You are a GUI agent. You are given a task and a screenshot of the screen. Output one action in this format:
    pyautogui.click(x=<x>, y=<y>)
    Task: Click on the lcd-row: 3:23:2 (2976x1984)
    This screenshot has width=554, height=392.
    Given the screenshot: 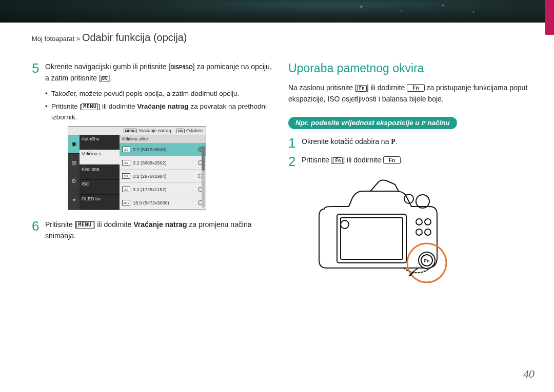 What is the action you would take?
    pyautogui.click(x=163, y=176)
    